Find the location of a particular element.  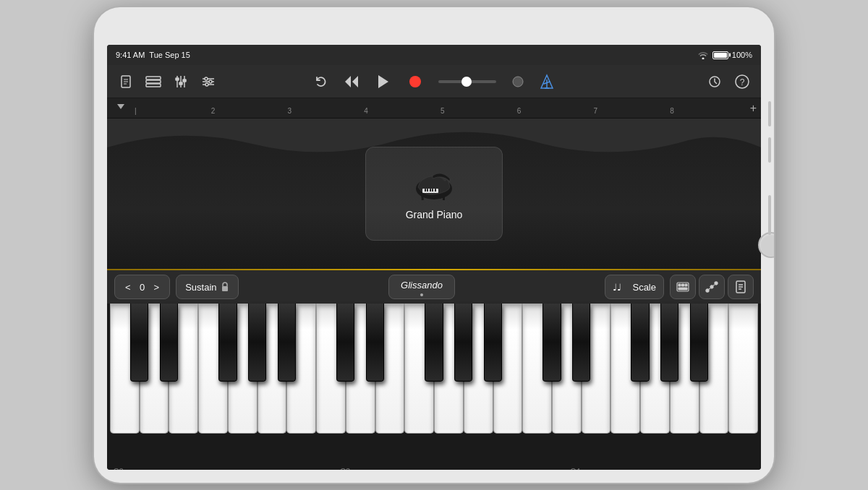

status-bar: 9:41 AM Tue Sep 15 100% is located at coordinates (434, 55).